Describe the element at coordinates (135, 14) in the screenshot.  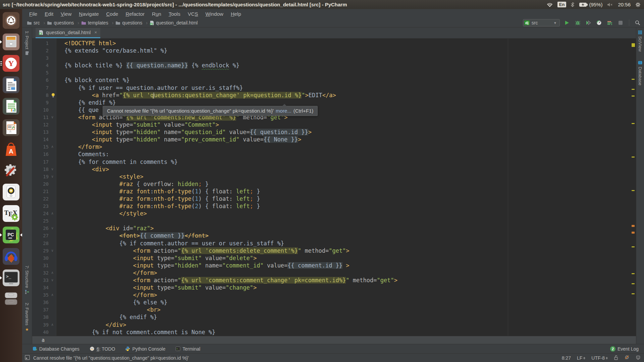
I see `menu-item-refactor: Refactor` at that location.